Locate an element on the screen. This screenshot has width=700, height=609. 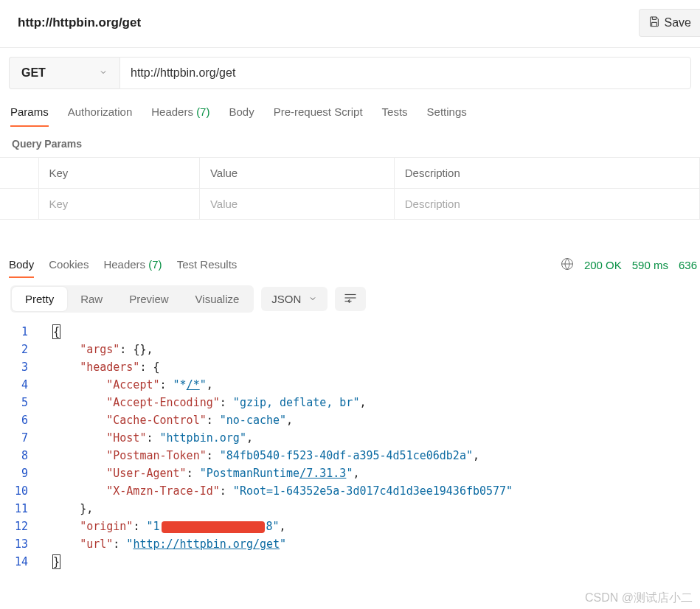
col-key: Key is located at coordinates (119, 173).